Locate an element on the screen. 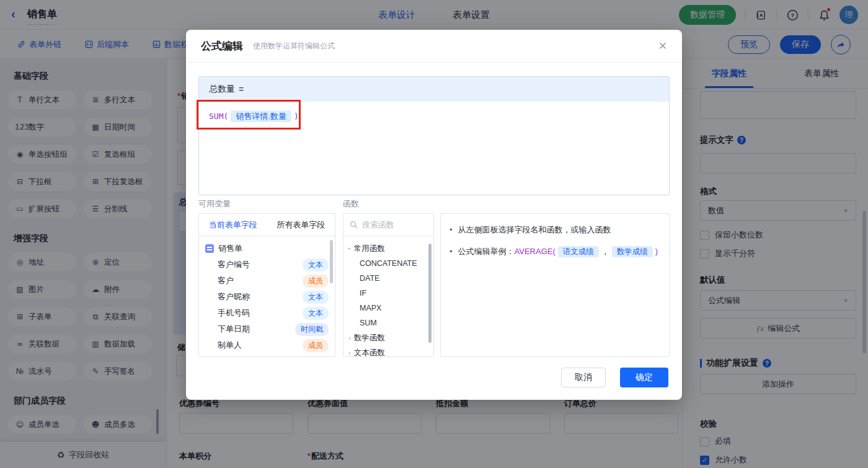  function-search-input is located at coordinates (393, 224).